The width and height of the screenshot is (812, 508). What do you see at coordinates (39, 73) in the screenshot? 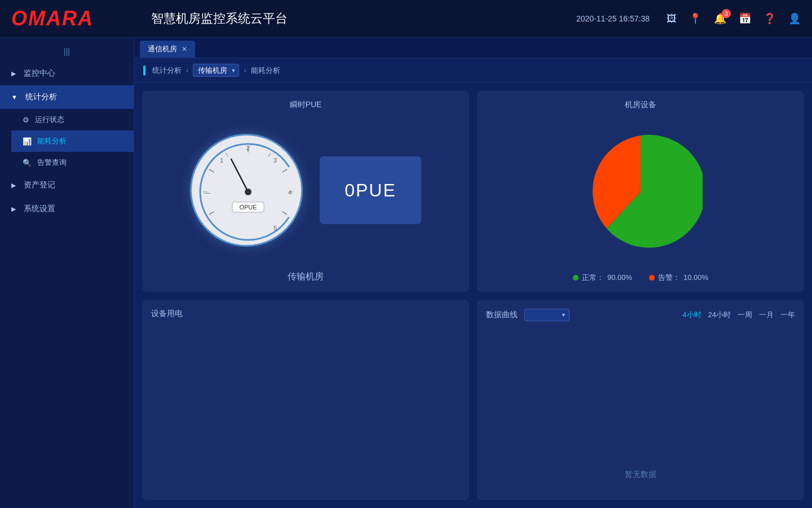
I see `sidebar-item-label: 监控中心` at bounding box center [39, 73].